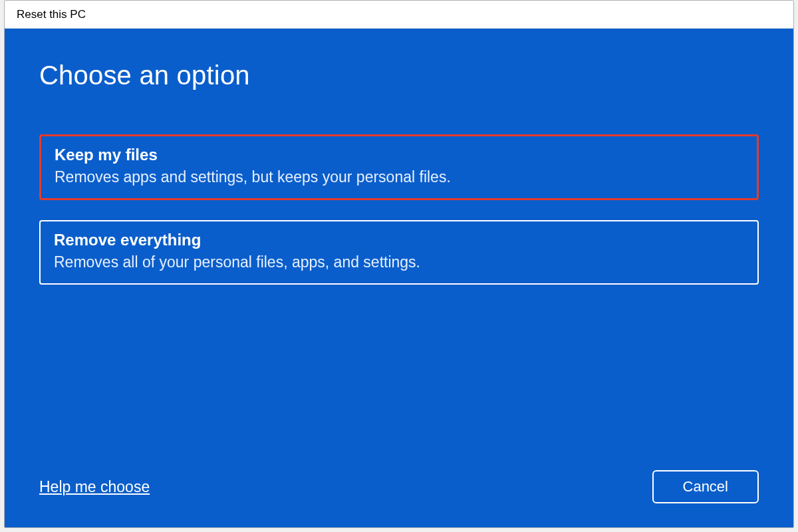  Describe the element at coordinates (51, 15) in the screenshot. I see `window-title: Reset this PC` at that location.